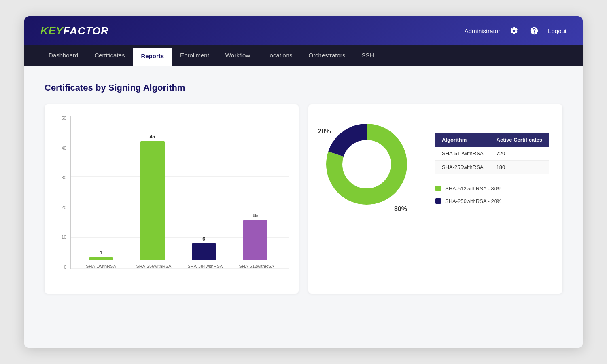 The width and height of the screenshot is (607, 364). Describe the element at coordinates (153, 201) in the screenshot. I see `bar-group-sha256: 46 SHA-256withRSA` at that location.